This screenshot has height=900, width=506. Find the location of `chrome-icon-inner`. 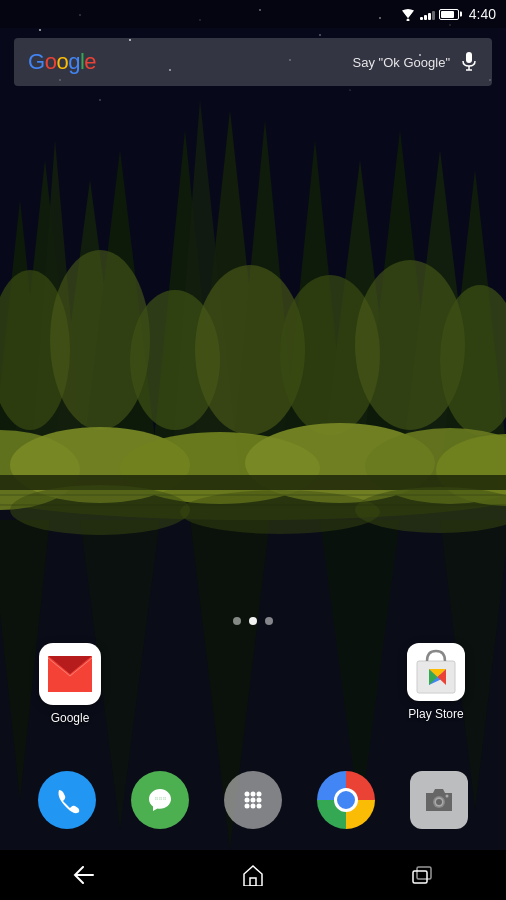

chrome-icon-inner is located at coordinates (346, 800).